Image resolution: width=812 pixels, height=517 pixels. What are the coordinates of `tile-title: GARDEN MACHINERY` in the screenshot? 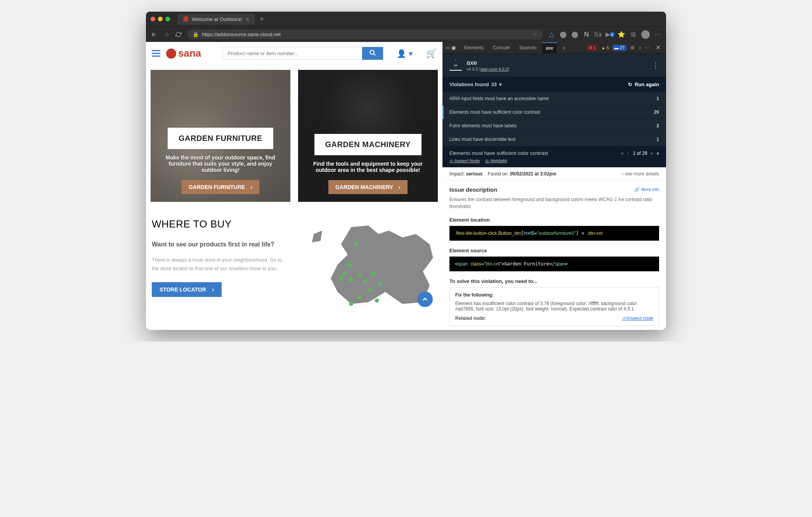 It's located at (368, 144).